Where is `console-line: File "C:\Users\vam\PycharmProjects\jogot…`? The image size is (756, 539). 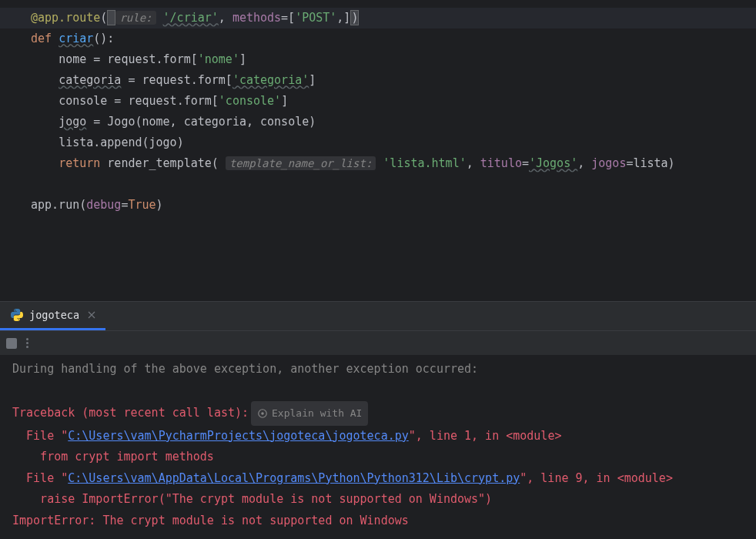
console-line: File "C:\Users\vam\PycharmProjects\jogot… is located at coordinates (378, 437).